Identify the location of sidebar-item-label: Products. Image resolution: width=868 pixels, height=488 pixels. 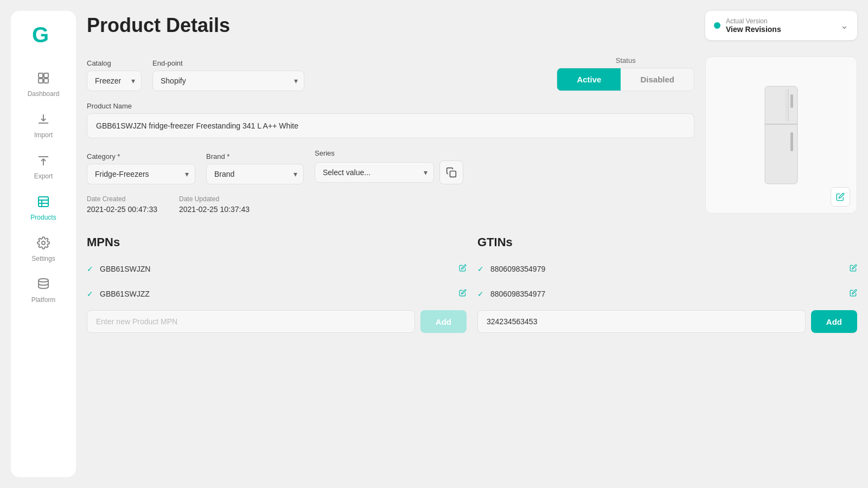
(43, 217).